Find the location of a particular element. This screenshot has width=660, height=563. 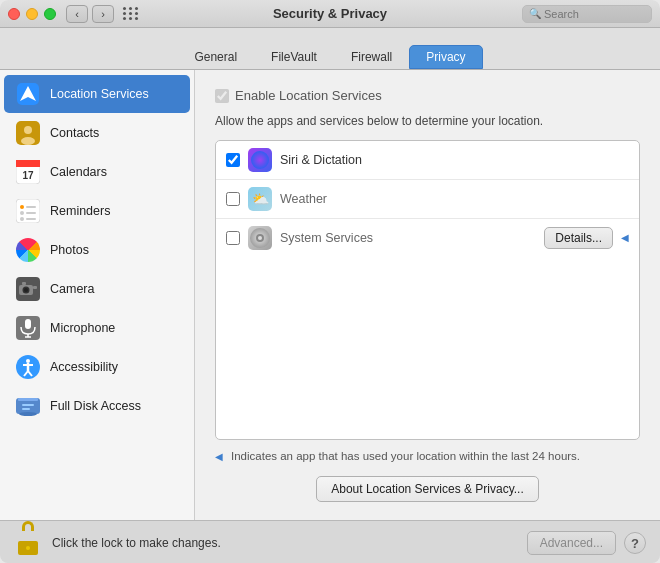

enable-row: Enable Location Services is located at coordinates (428, 96).